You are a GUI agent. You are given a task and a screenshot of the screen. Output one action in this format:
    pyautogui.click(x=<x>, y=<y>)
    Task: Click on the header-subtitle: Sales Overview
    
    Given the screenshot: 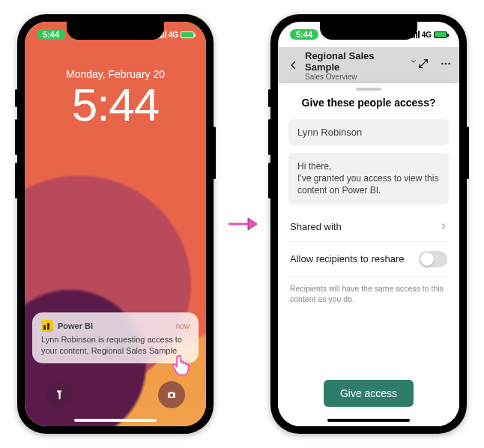 What is the action you would take?
    pyautogui.click(x=361, y=76)
    